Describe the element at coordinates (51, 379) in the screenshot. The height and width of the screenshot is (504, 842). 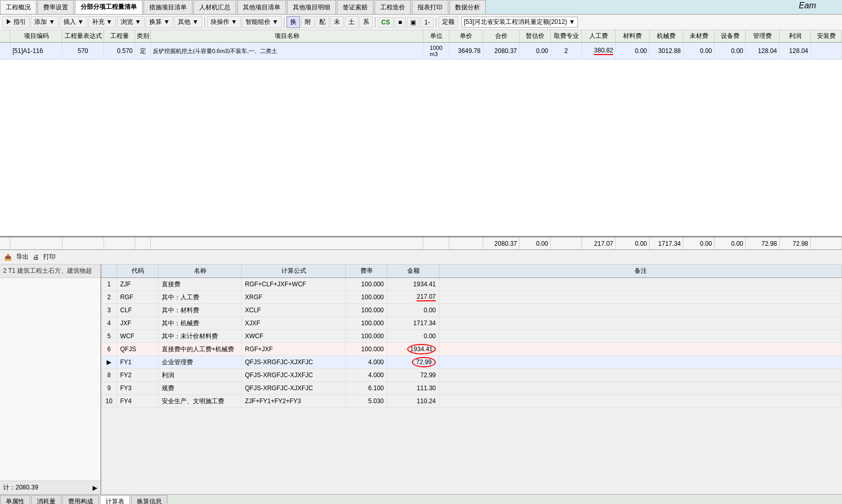
I see `lower-left-panel: 2 T1 建筑工程土石方、建筑物超 计：2080.39 ▶` at that location.